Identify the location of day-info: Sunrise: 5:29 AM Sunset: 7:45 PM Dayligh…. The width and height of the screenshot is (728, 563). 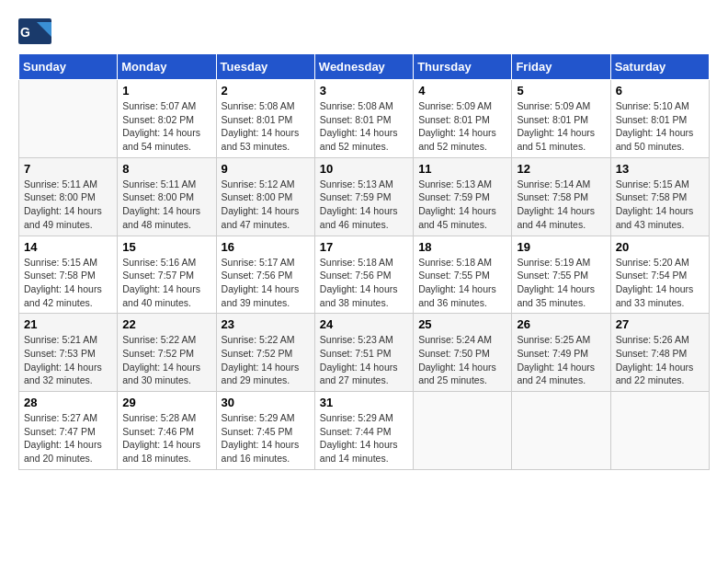
(266, 438).